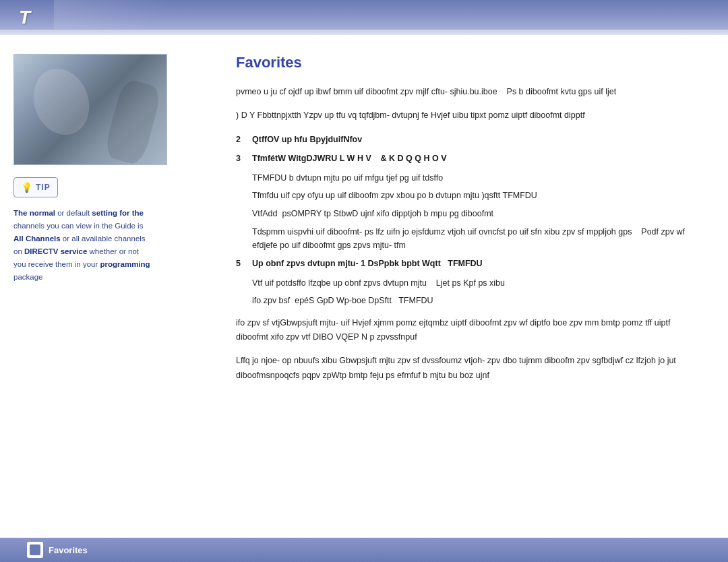 Image resolution: width=728 pixels, height=562 pixels. What do you see at coordinates (244, 159) in the screenshot?
I see `item-num-3: 3` at bounding box center [244, 159].